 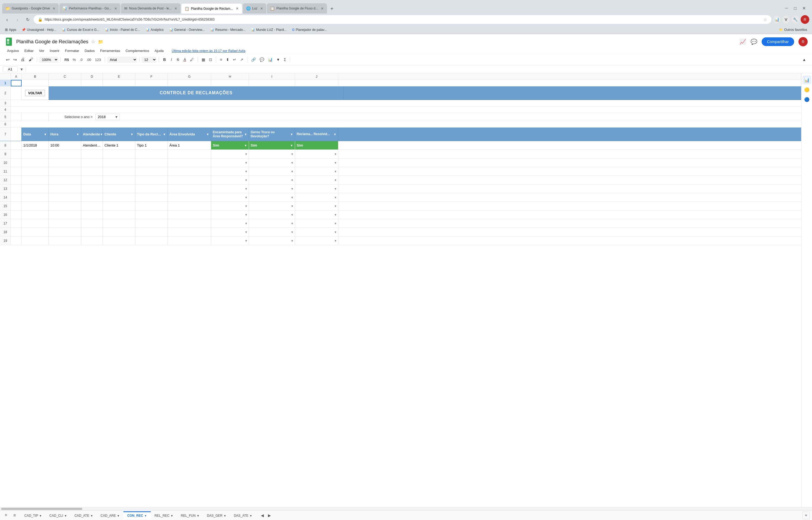 What do you see at coordinates (35, 189) in the screenshot?
I see `cell-row13-col1` at bounding box center [35, 189].